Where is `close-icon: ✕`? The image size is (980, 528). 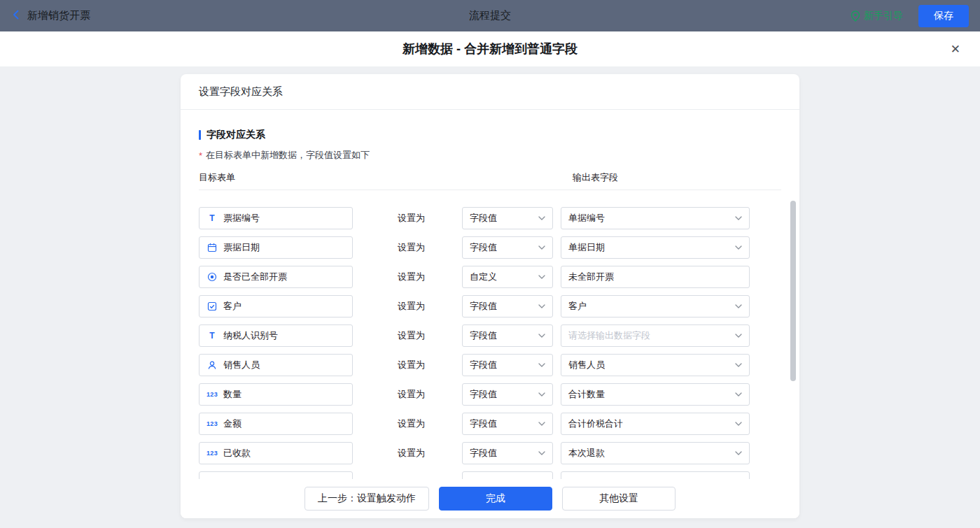
close-icon: ✕ is located at coordinates (955, 49).